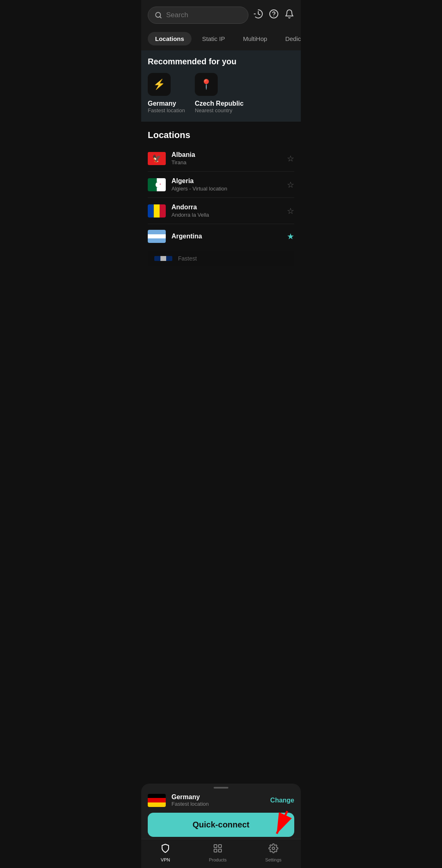  What do you see at coordinates (169, 39) in the screenshot?
I see `tab-locations: Locations` at bounding box center [169, 39].